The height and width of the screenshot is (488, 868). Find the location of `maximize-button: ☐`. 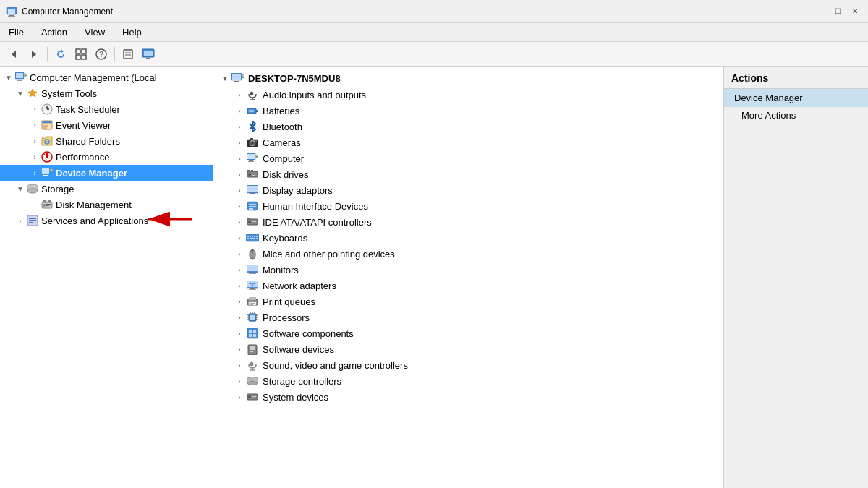

maximize-button: ☐ is located at coordinates (838, 12).